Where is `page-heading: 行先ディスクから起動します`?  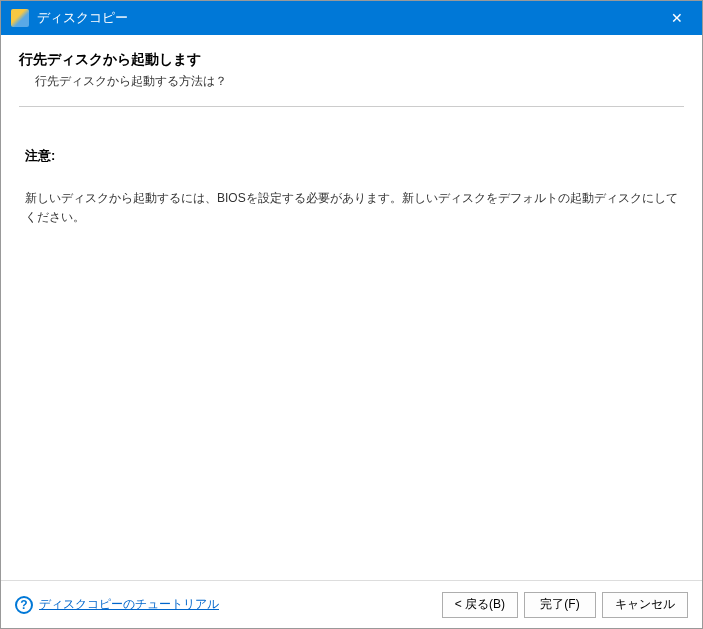 page-heading: 行先ディスクから起動します is located at coordinates (352, 60).